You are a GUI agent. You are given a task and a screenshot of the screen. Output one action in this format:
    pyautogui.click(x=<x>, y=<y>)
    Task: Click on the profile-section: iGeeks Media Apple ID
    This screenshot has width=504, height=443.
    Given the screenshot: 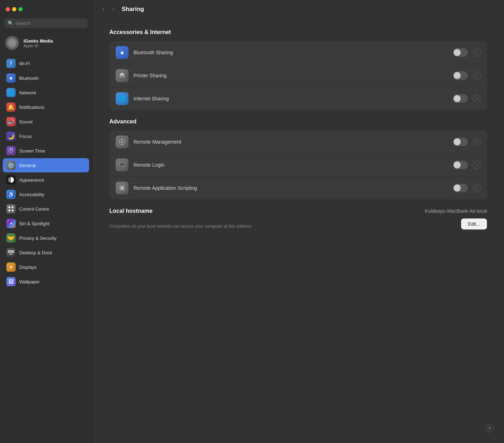 What is the action you would take?
    pyautogui.click(x=46, y=43)
    